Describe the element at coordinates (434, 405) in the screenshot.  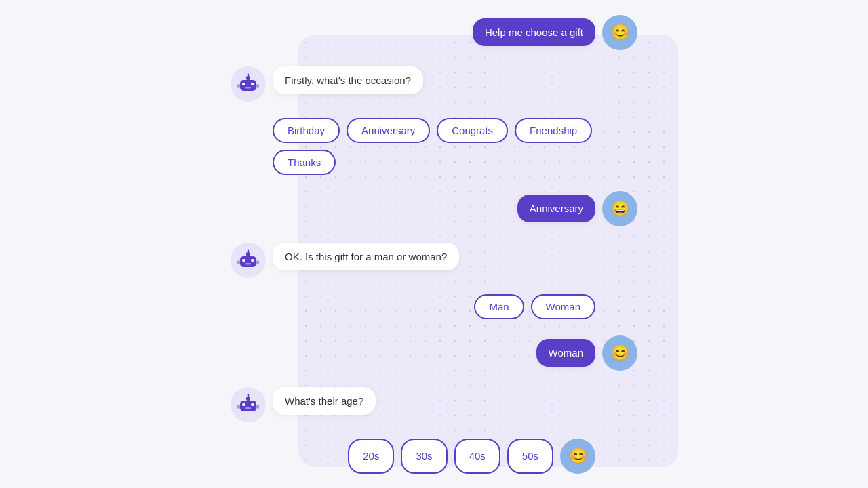
I see `bot-row-3: What's their age?` at that location.